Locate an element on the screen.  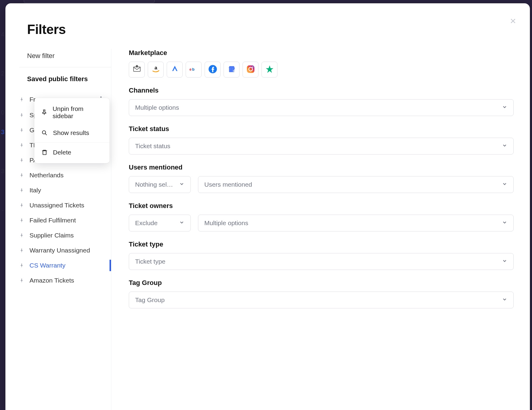
gshop-icon: G is located at coordinates (232, 70).